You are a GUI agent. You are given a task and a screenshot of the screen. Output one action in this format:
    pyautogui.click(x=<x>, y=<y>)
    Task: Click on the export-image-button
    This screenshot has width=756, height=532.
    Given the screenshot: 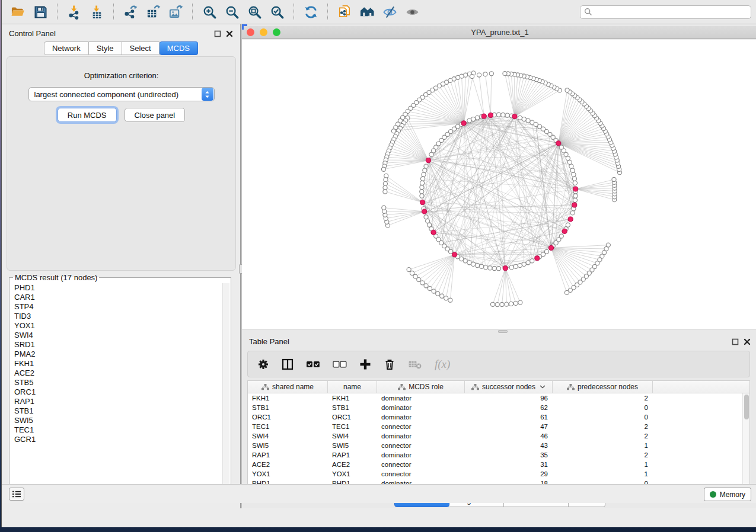 What is the action you would take?
    pyautogui.click(x=176, y=12)
    